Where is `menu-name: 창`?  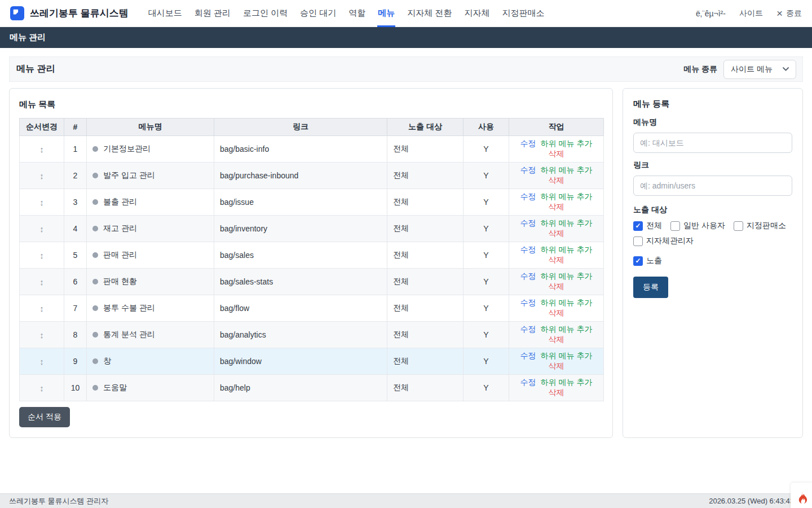 menu-name: 창 is located at coordinates (107, 361).